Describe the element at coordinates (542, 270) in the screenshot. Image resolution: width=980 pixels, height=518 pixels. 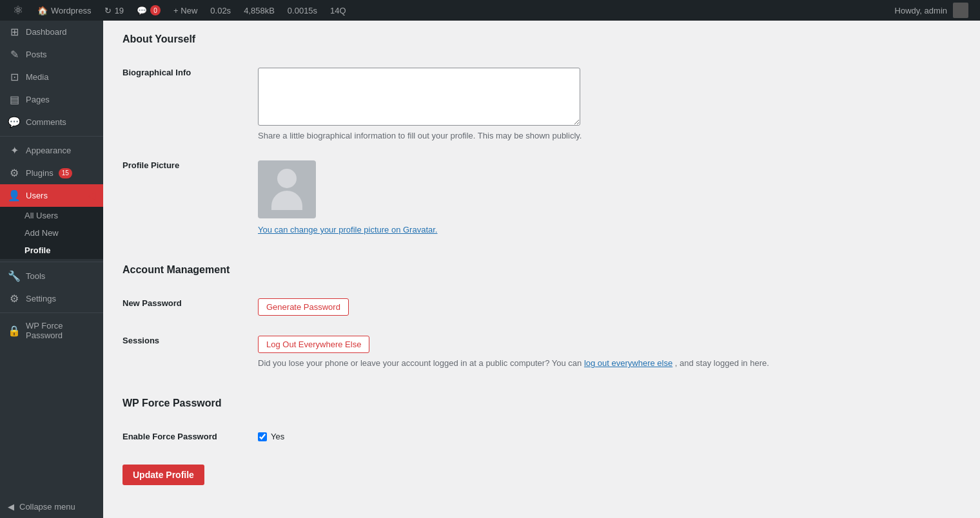
I see `account-management-heading: Account Management` at that location.